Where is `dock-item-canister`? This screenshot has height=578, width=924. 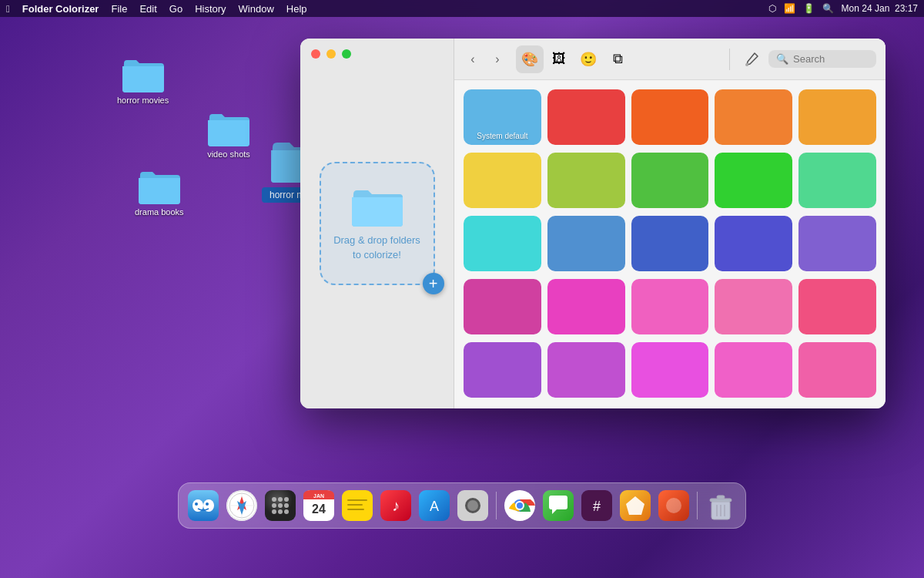 dock-item-canister is located at coordinates (674, 506).